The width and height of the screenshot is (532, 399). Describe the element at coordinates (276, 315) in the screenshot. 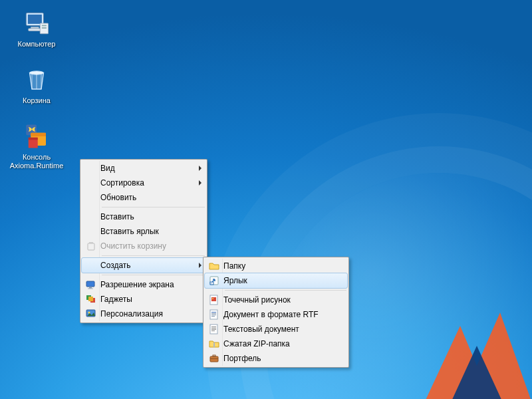

I see `submenu-item-rtf: Документ в формате RTF` at that location.